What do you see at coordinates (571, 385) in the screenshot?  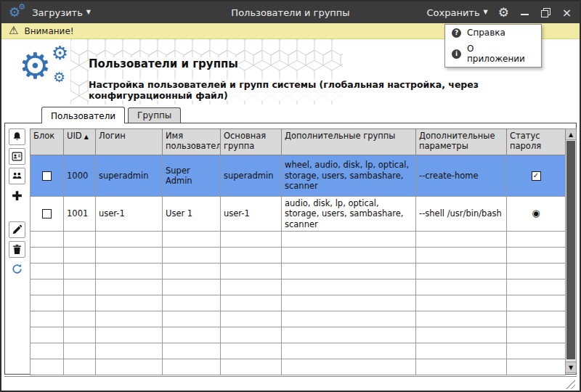 I see `resize-grip` at bounding box center [571, 385].